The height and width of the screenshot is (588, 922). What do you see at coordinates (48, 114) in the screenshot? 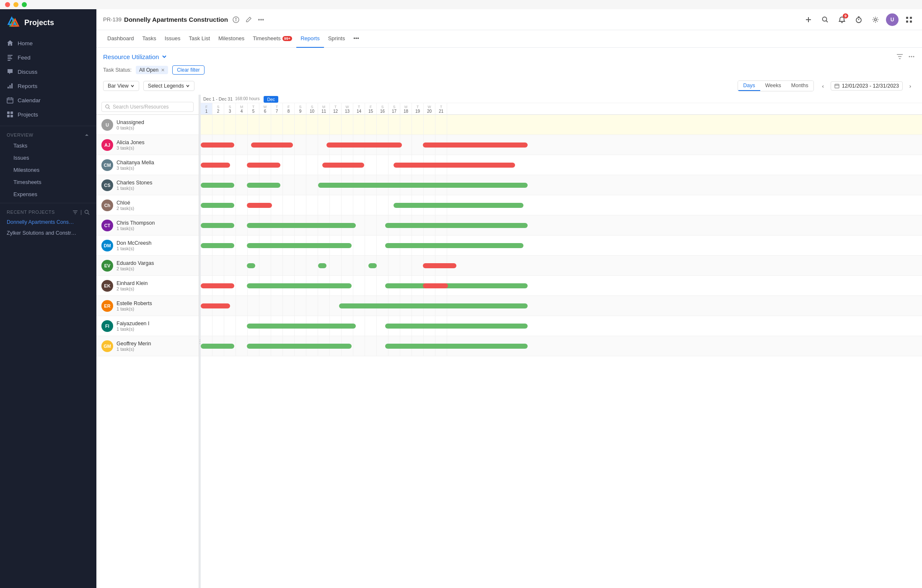
I see `sidebar-item-projects: Projects` at bounding box center [48, 114].